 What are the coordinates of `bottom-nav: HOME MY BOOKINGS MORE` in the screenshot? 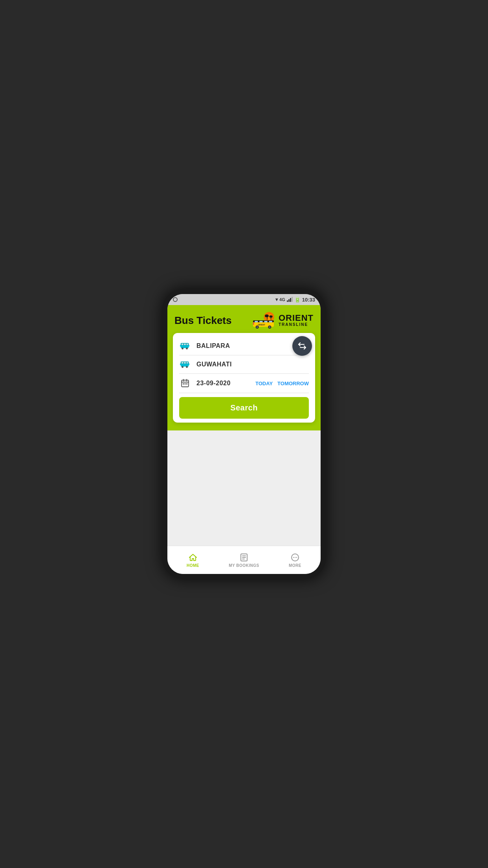 It's located at (244, 560).